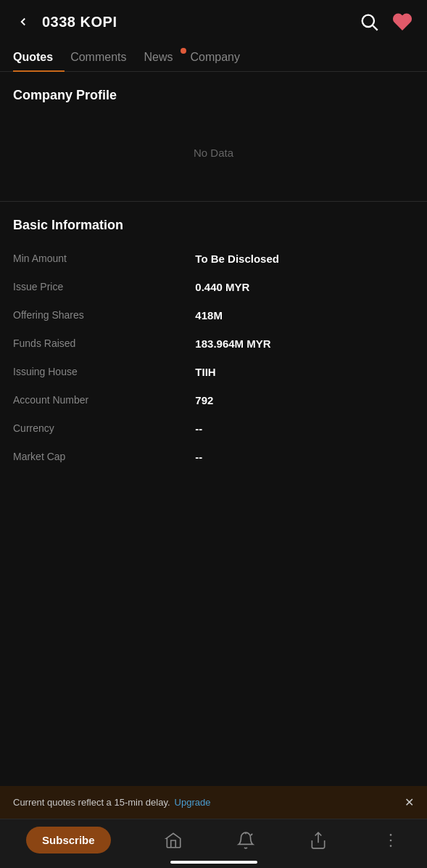 The width and height of the screenshot is (427, 868). What do you see at coordinates (213, 145) in the screenshot?
I see `no-data-text: No Data` at bounding box center [213, 145].